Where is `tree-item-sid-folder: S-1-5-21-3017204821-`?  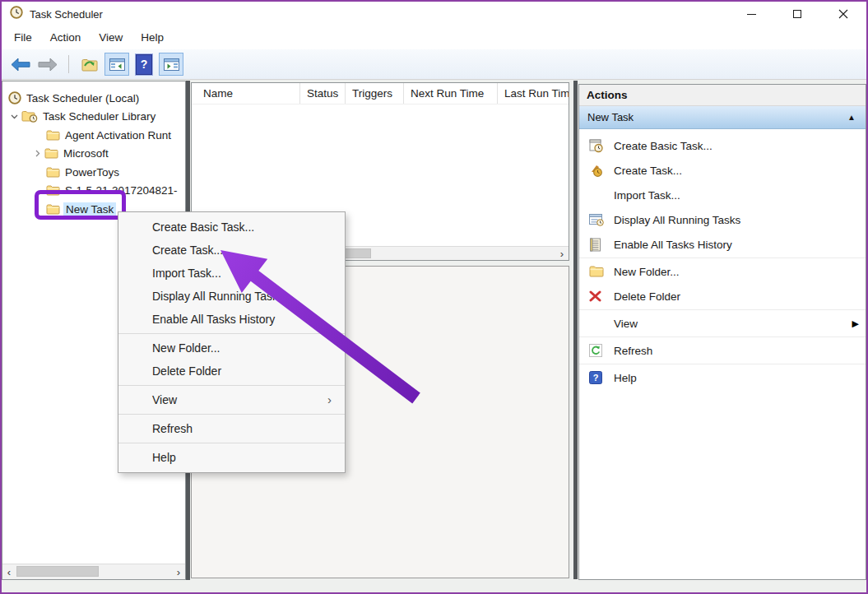 tree-item-sid-folder: S-1-5-21-3017204821- is located at coordinates (94, 191).